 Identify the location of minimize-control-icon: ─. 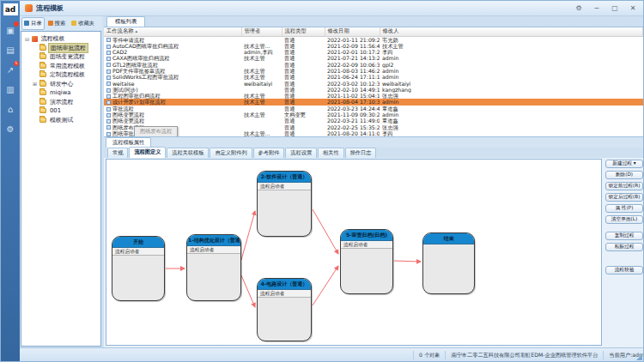
(597, 9).